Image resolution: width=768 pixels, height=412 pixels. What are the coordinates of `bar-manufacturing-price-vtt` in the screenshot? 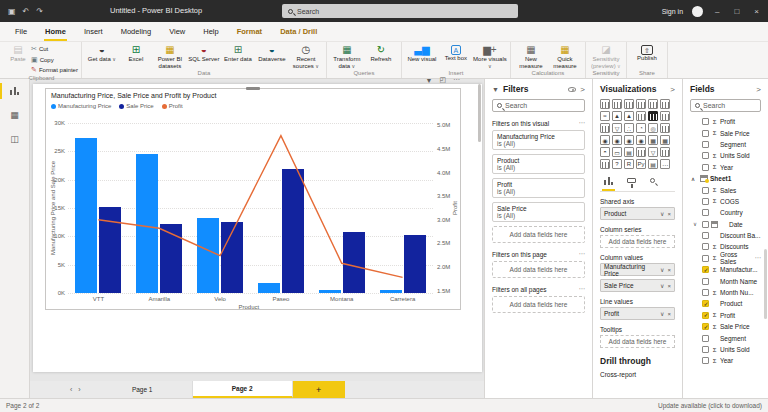 It's located at (86, 216).